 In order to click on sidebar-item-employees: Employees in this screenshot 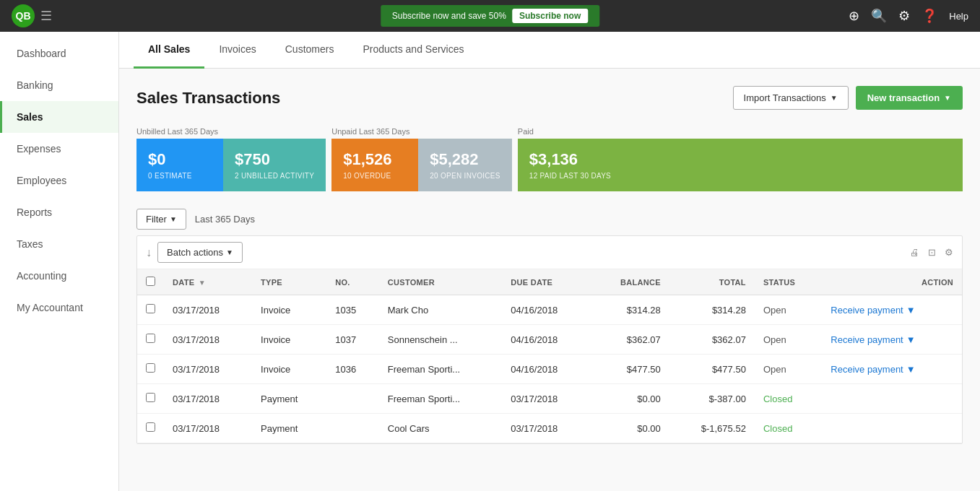, I will do `click(59, 181)`.